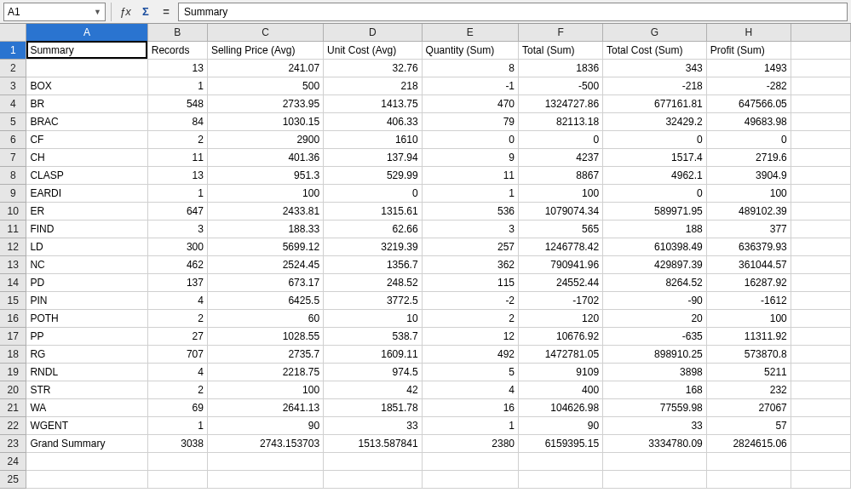 This screenshot has width=851, height=504. Describe the element at coordinates (177, 228) in the screenshot. I see `cell-B11: 3` at that location.